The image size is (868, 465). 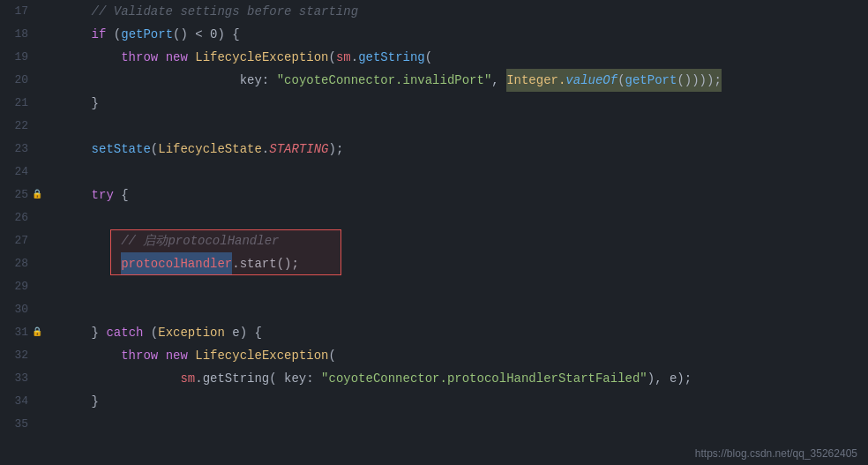 What do you see at coordinates (16, 310) in the screenshot?
I see `line-number: 30` at bounding box center [16, 310].